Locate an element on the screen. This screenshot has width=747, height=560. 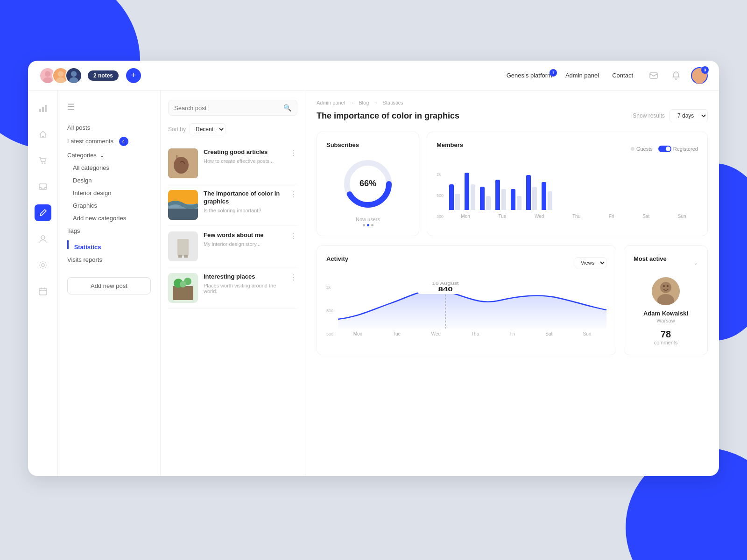
bar-blue-mon is located at coordinates (451, 197).